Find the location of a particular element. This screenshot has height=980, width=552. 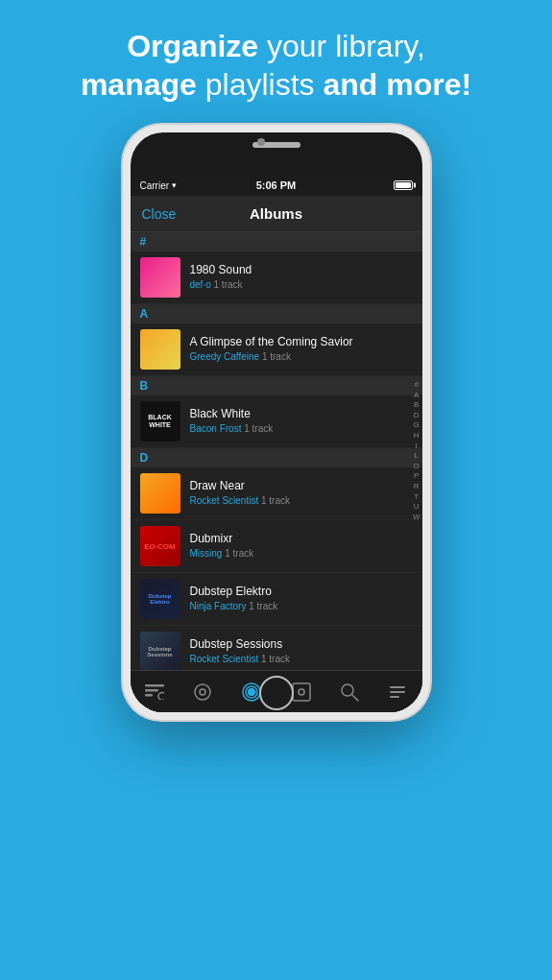

album-art-dubstep-elektro: DubstepElektro is located at coordinates (160, 599).